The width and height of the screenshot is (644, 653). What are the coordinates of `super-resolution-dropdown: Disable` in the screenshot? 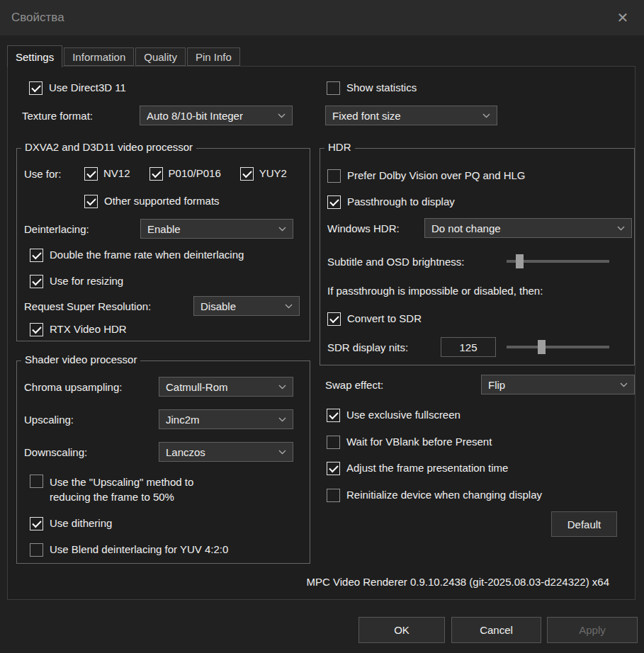 It's located at (247, 306).